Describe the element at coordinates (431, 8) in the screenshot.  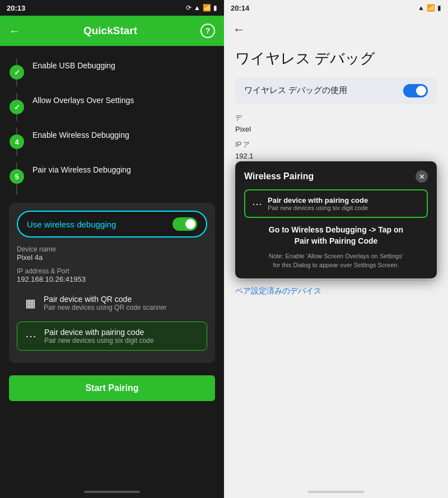
I see `right-signal-icon: 📶` at that location.